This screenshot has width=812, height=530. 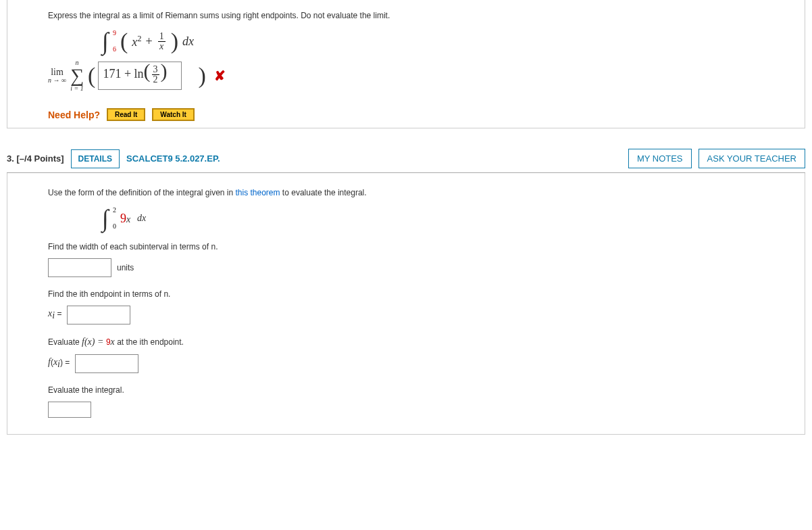 What do you see at coordinates (74, 115) in the screenshot?
I see `need-help-label: Need Help?` at bounding box center [74, 115].